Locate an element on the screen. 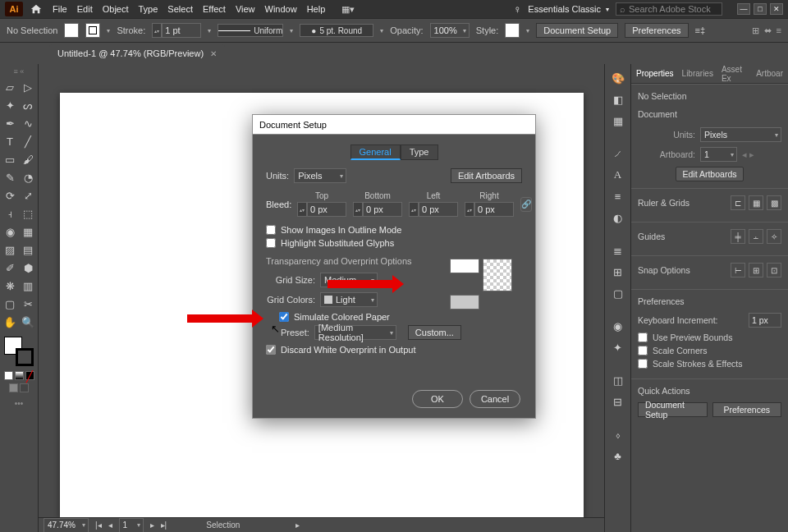 The image size is (788, 532). units-dropdown: Pixels is located at coordinates (740, 135).